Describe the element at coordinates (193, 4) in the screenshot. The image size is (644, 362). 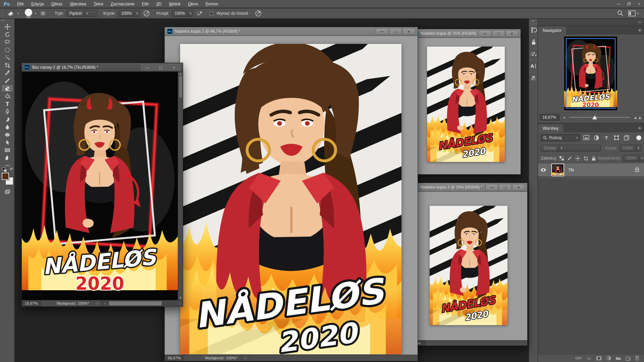
I see `menu-okno: Okno` at that location.